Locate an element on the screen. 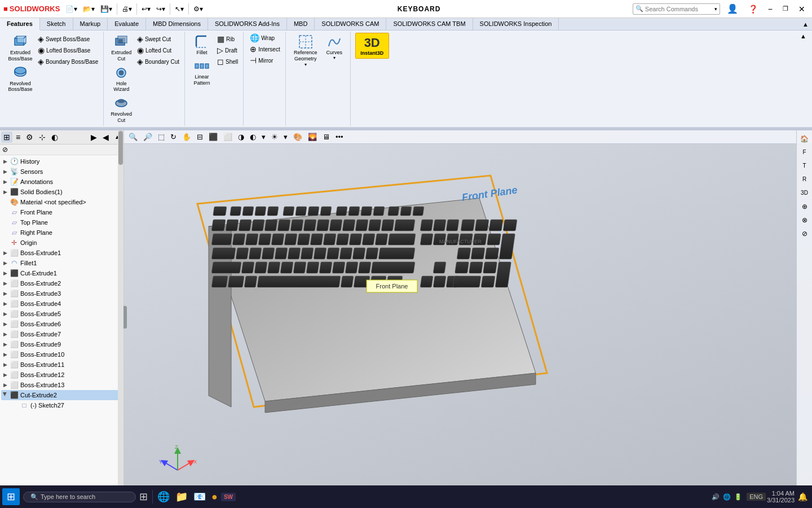 The image size is (812, 508). help-button: ❓ is located at coordinates (753, 9).